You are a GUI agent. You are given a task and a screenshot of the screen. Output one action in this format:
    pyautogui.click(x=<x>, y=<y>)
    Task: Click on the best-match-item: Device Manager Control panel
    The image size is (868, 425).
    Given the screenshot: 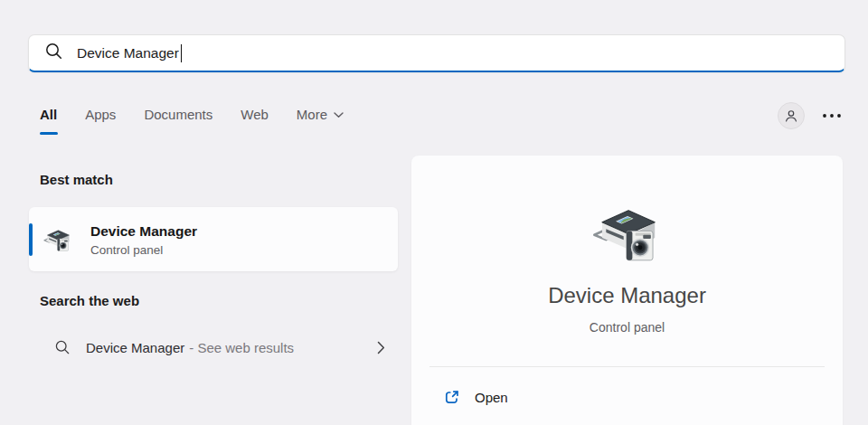 What is the action you would take?
    pyautogui.click(x=213, y=239)
    